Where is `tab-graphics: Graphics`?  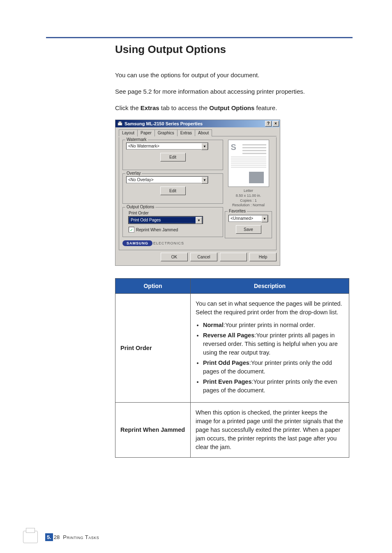
tab-graphics: Graphics is located at coordinates (166, 133).